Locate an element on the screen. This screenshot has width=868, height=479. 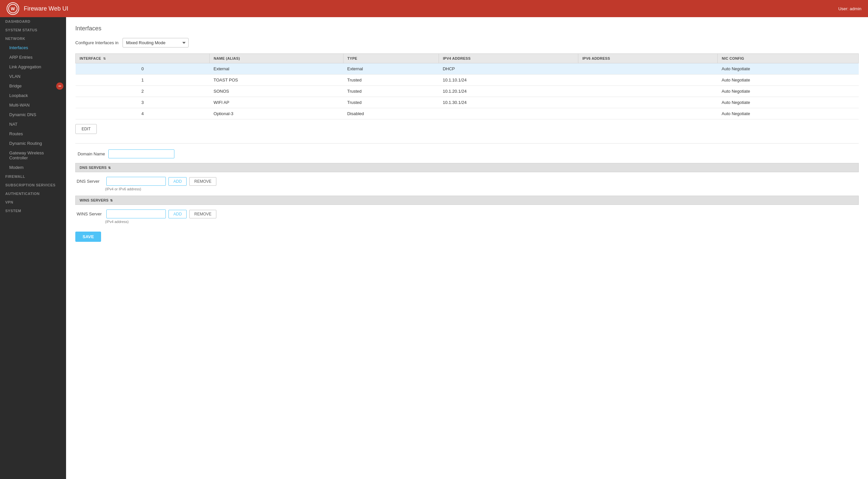
dns-hint: (IPv4 or IPv6 address) is located at coordinates (123, 189).